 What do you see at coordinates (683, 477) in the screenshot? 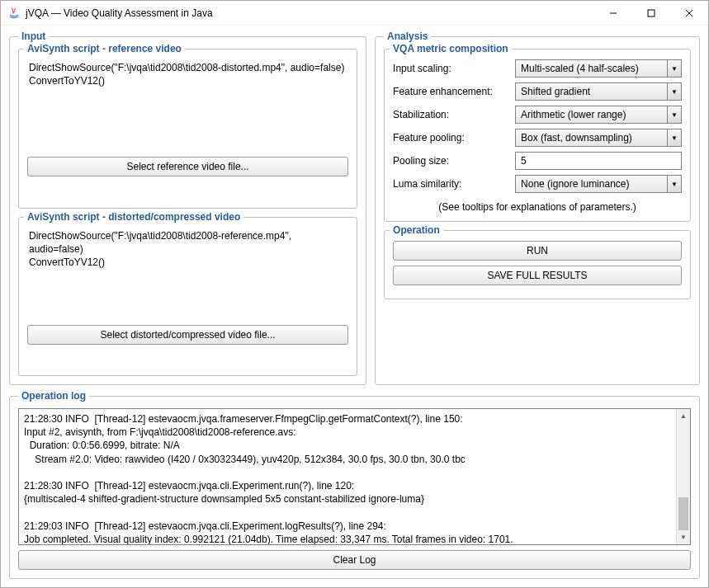
I see `log-scrollbar: ▲ ▼` at bounding box center [683, 477].